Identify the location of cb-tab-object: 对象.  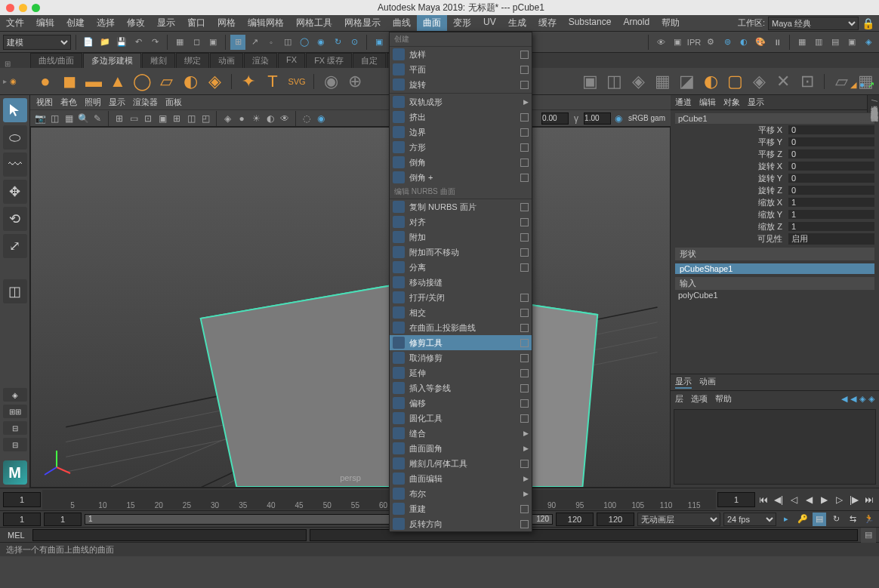
(732, 103).